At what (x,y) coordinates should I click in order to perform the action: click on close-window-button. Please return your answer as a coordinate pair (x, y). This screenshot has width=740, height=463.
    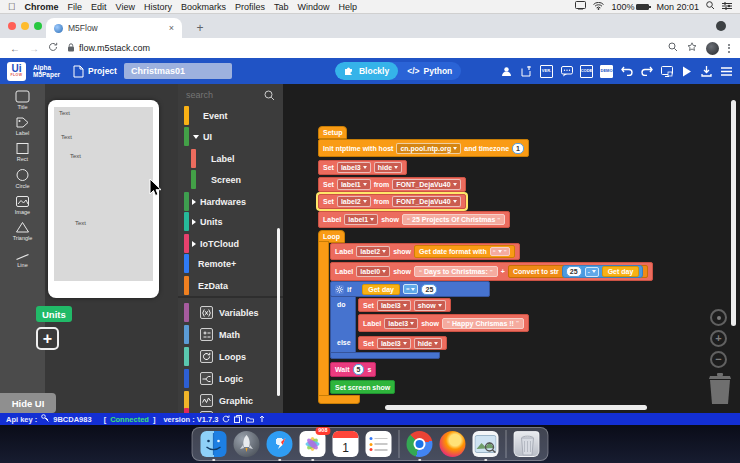
    Looking at the image, I should click on (12, 26).